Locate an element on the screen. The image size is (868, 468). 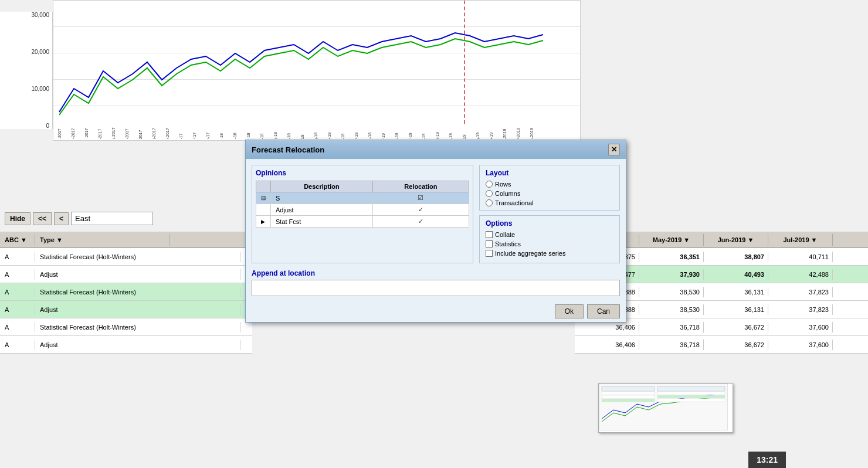
row-desc: Adjust is located at coordinates (322, 210).